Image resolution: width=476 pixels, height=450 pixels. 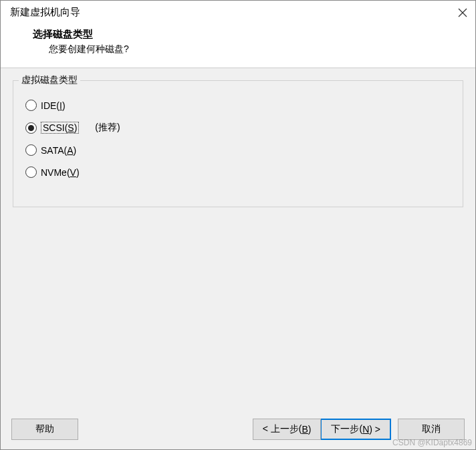 What do you see at coordinates (45, 429) in the screenshot?
I see `help-button: 帮助` at bounding box center [45, 429].